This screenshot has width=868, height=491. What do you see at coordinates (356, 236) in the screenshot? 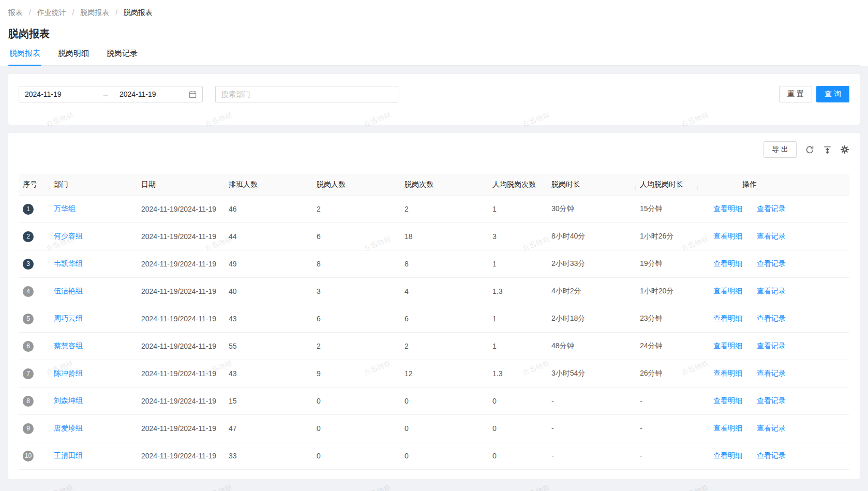
I see `off-people-cell: 6` at bounding box center [356, 236].